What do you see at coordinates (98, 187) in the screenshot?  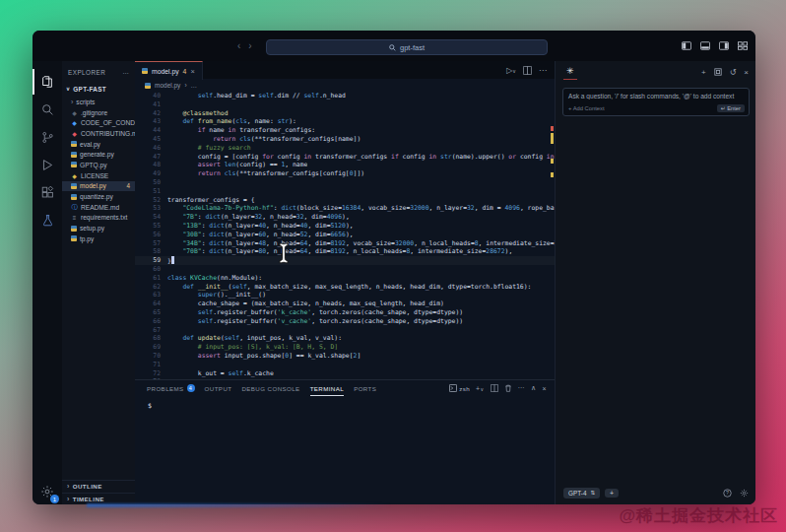 I see `file-tree-item-model-py: model.py4` at bounding box center [98, 187].